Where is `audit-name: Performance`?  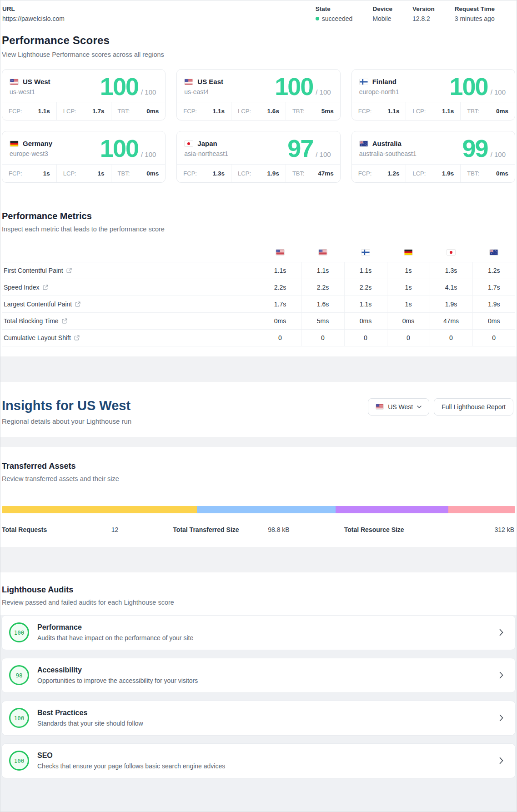
audit-name: Performance is located at coordinates (115, 627).